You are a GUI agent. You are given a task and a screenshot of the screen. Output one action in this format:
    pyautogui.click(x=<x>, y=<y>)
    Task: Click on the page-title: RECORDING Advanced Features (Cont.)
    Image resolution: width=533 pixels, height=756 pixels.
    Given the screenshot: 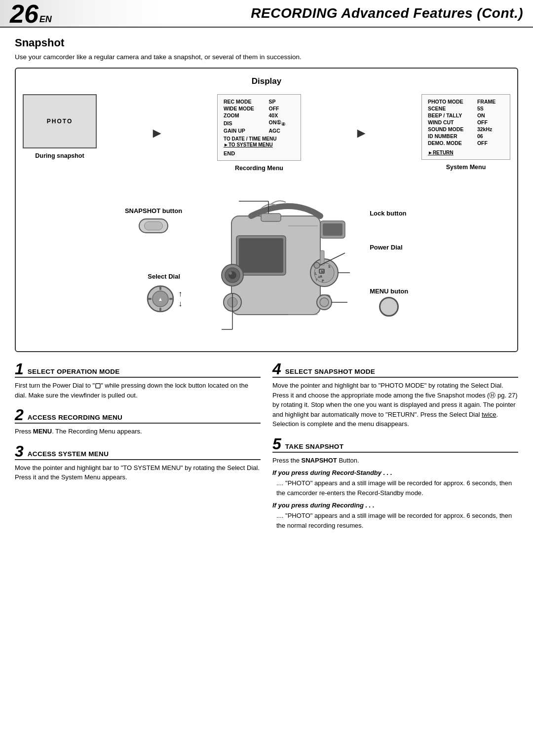 What is the action you would take?
    pyautogui.click(x=387, y=13)
    